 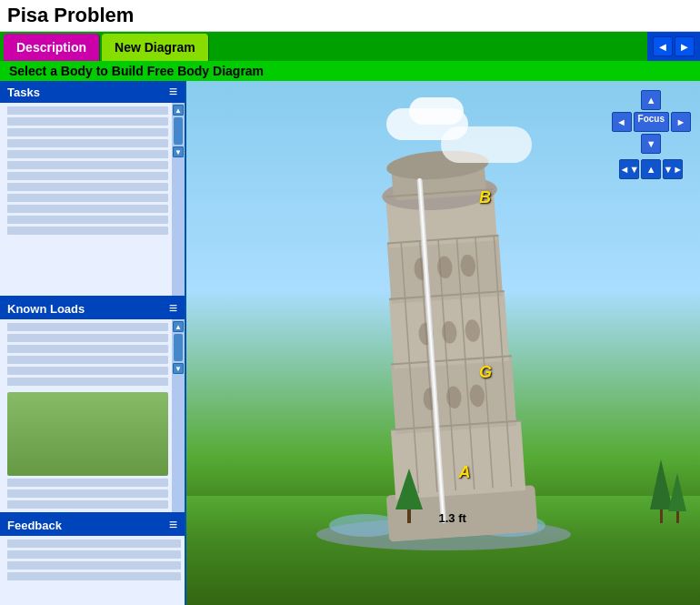 I want to click on known-loads-label: Known Loads, so click(x=45, y=309).